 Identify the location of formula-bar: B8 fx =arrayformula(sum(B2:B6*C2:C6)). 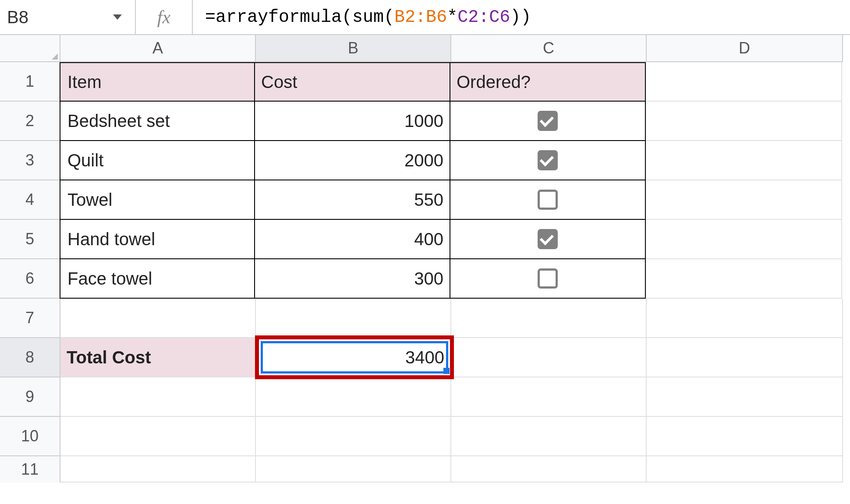
(425, 18).